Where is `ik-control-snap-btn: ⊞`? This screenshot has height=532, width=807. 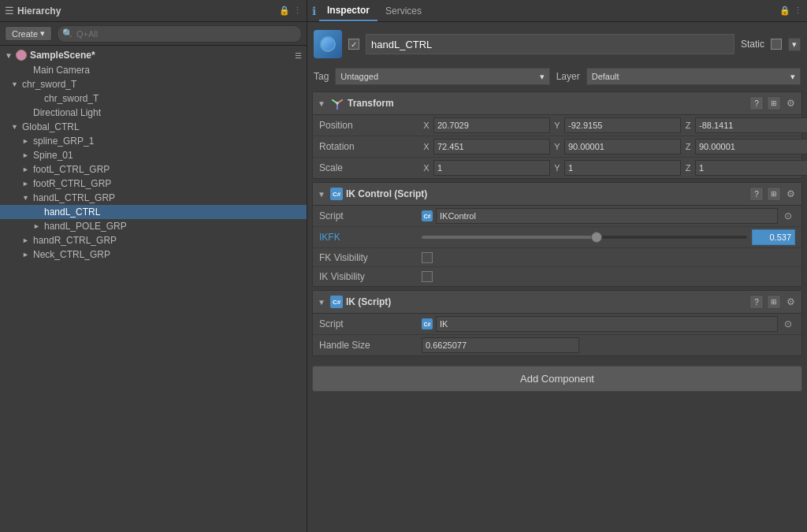 ik-control-snap-btn: ⊞ is located at coordinates (774, 194).